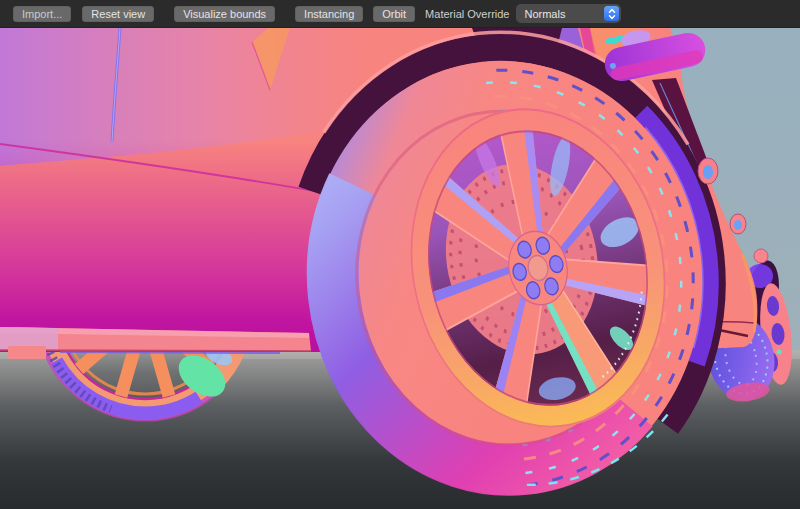 The height and width of the screenshot is (509, 800). I want to click on material-override-select: Normals, so click(568, 14).